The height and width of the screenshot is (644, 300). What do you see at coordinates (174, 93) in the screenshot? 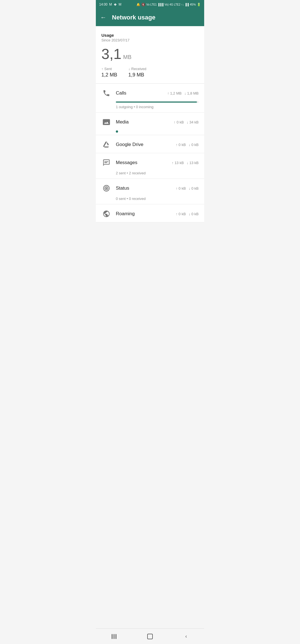
I see `sent-stat: ↑ 1,2 MB` at bounding box center [174, 93].